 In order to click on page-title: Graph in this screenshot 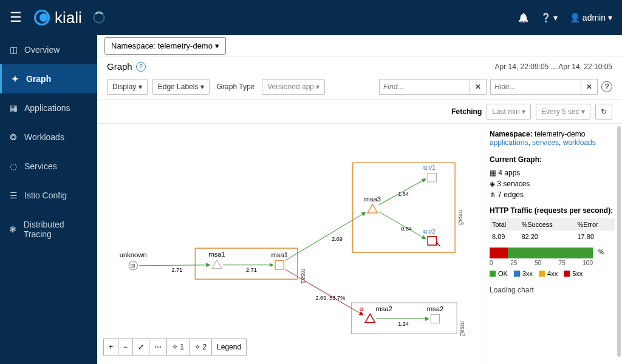, I will do `click(120, 67)`.